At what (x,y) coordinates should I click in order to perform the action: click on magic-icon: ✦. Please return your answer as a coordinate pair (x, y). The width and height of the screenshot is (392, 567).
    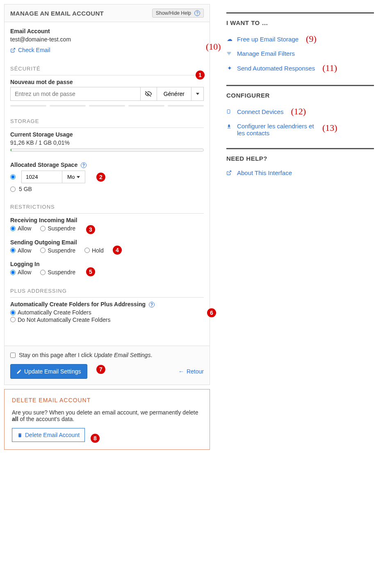
    Looking at the image, I should click on (230, 68).